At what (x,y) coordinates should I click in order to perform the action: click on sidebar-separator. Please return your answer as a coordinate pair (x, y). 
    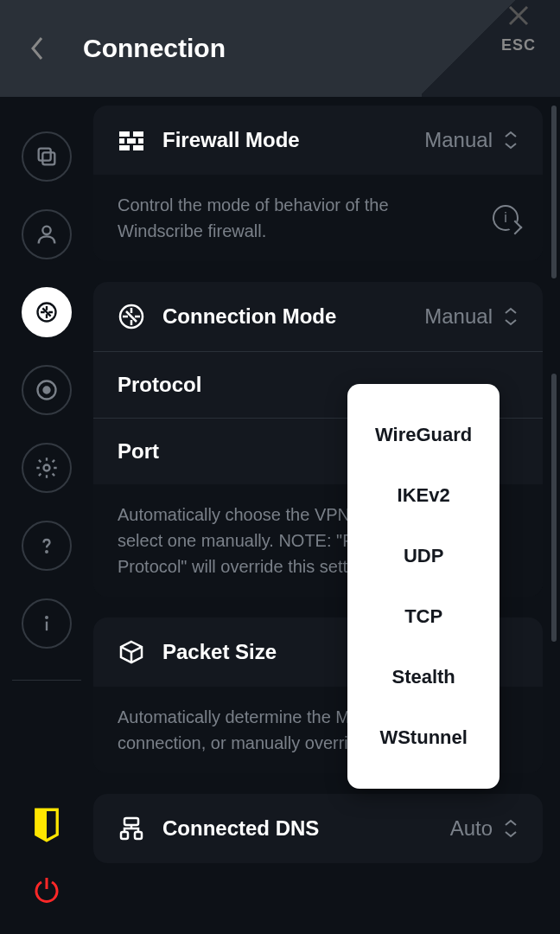
    Looking at the image, I should click on (47, 680).